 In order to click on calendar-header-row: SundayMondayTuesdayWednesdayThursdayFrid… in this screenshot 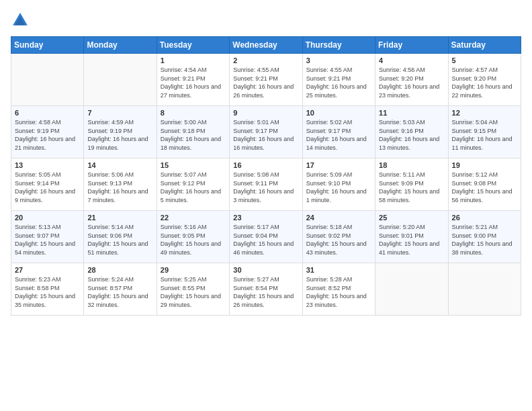, I will do `click(266, 46)`.